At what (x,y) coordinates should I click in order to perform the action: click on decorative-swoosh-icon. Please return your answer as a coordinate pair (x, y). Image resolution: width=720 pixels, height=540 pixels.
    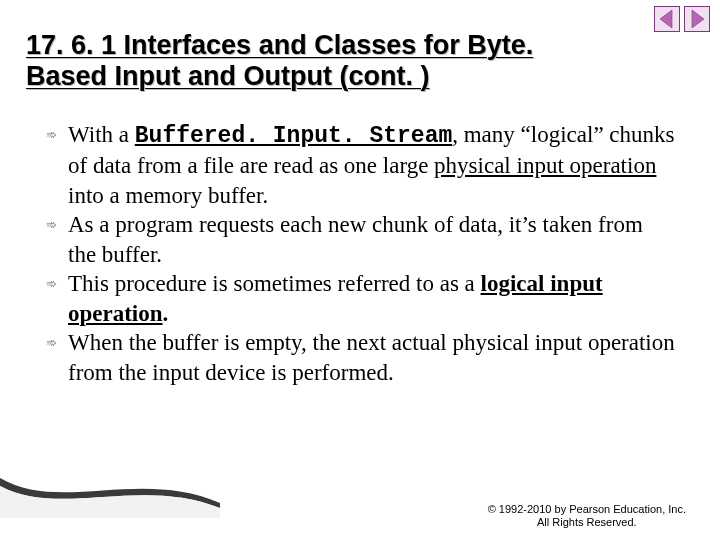
    Looking at the image, I should click on (110, 488).